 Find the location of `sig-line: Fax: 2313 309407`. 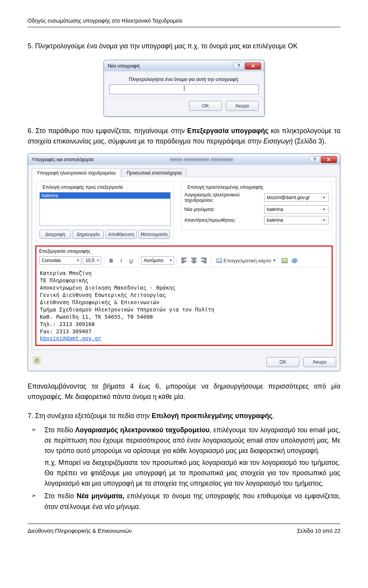

sig-line: Fax: 2313 309407 is located at coordinates (184, 331).